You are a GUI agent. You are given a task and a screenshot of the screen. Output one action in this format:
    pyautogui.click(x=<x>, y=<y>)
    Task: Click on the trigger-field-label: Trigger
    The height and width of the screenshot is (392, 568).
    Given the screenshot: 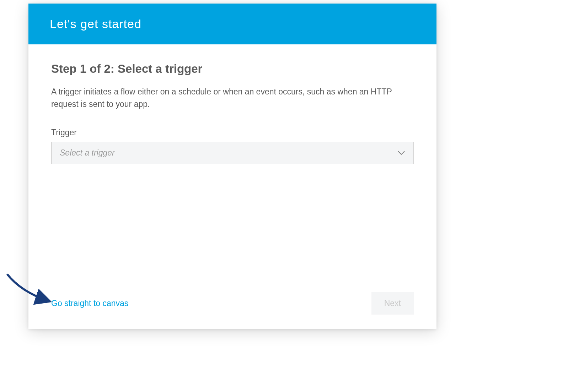 What is the action you would take?
    pyautogui.click(x=232, y=133)
    